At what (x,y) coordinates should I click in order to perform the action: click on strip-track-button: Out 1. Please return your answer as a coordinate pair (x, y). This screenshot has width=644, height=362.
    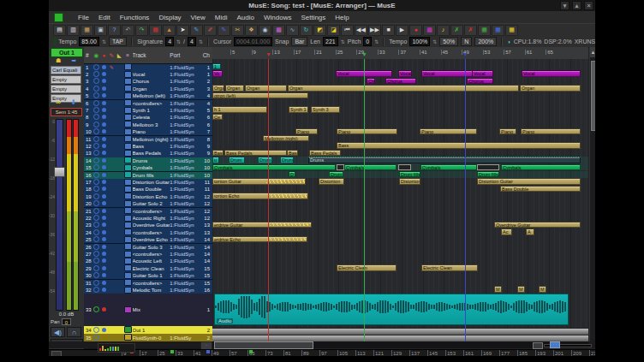
    Looking at the image, I should click on (67, 53).